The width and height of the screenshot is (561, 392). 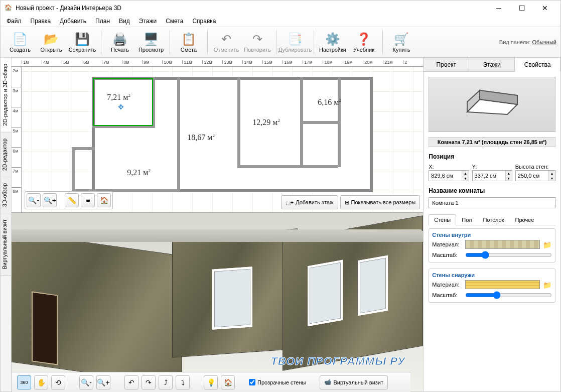 What do you see at coordinates (211, 382) in the screenshot?
I see `toolbar-3d: 360 ✋ ⟲ 🔍- 🔍+ ↶ ↷ ⤴ ⤵ 💡 🏠 Прозрачные сте…` at bounding box center [211, 382].